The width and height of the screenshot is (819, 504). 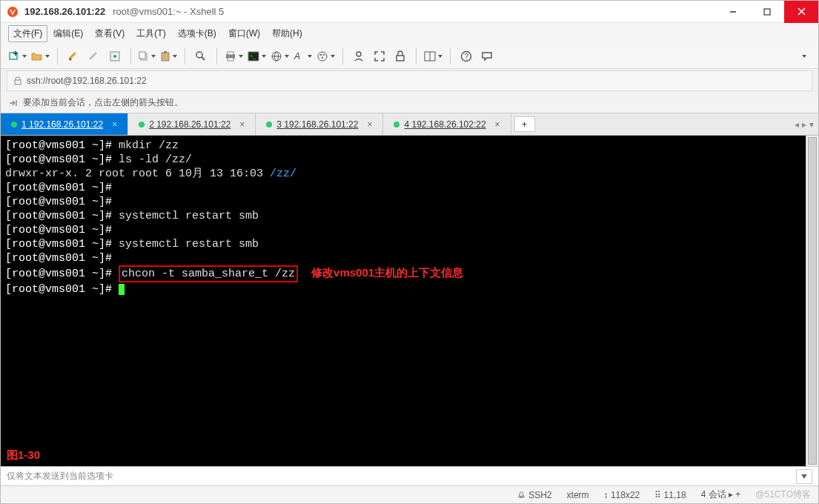 What do you see at coordinates (115, 56) in the screenshot?
I see `properties-button` at bounding box center [115, 56].